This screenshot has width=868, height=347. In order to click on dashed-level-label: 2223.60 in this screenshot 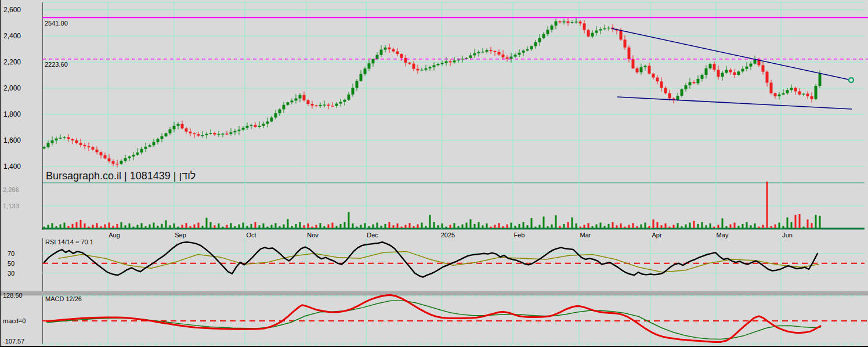, I will do `click(56, 64)`.